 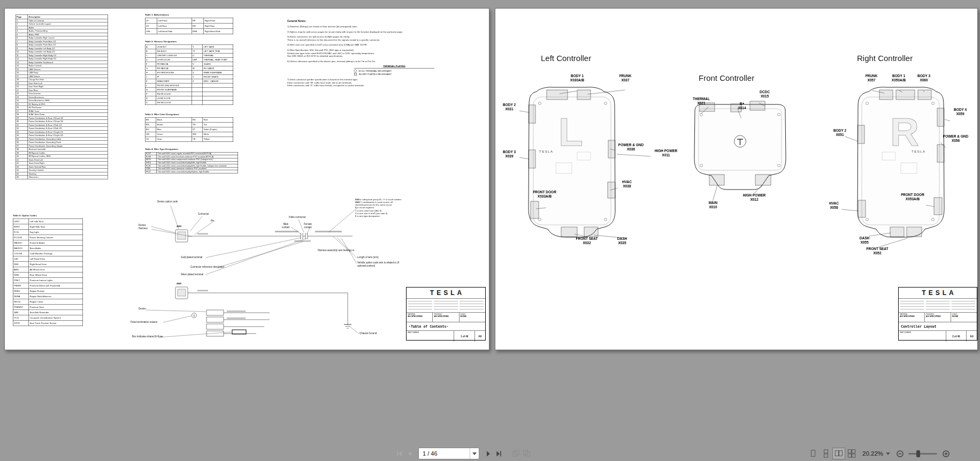 I want to click on option-code-row: COLDW Cold Weather Package, so click(x=48, y=253).